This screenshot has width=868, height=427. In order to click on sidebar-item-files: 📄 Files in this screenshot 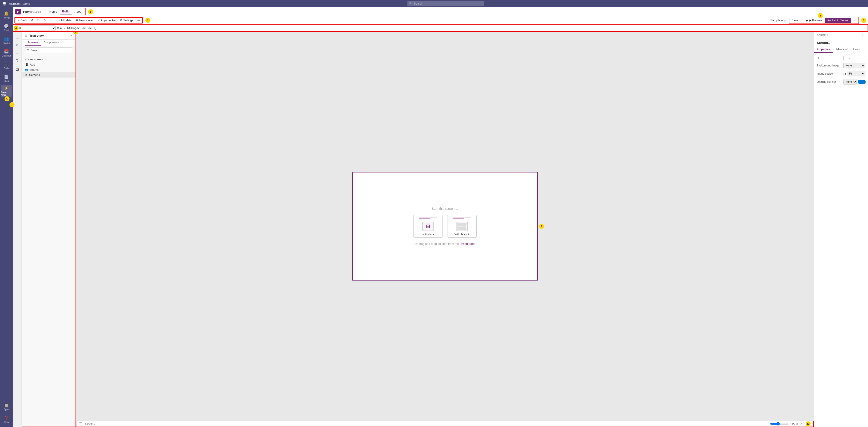, I will do `click(6, 78)`.